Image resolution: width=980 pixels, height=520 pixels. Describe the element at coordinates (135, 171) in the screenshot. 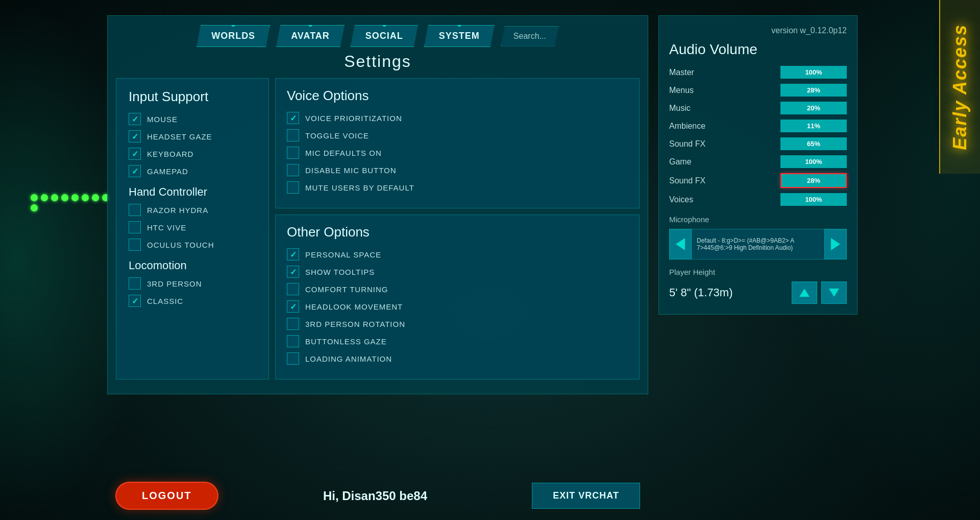

I see `checkbox-gamepad` at that location.